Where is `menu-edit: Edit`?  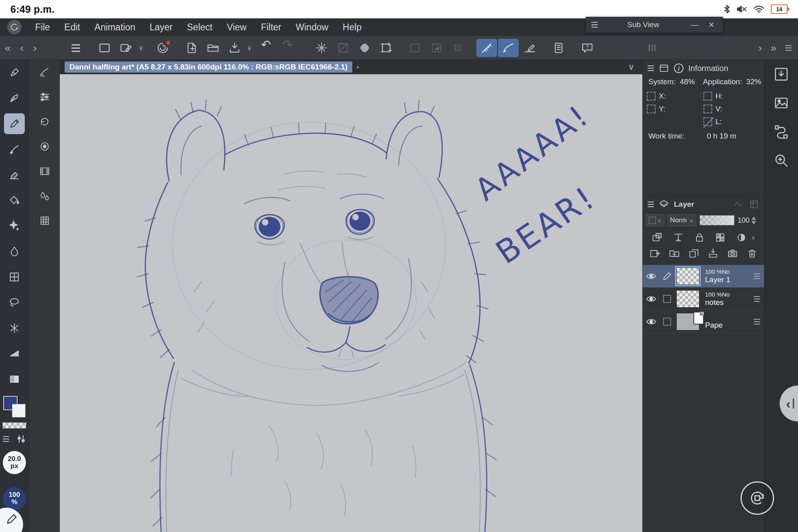
menu-edit: Edit is located at coordinates (72, 27).